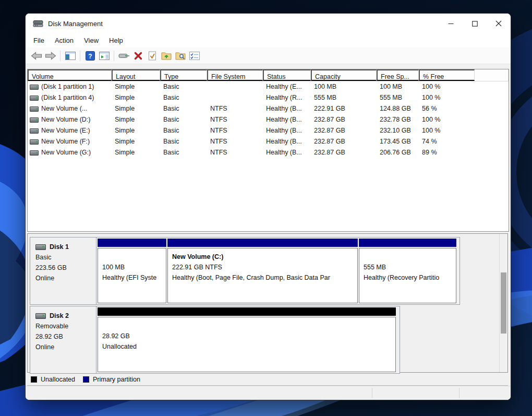 This screenshot has height=416, width=532. I want to click on maximize-button, so click(475, 23).